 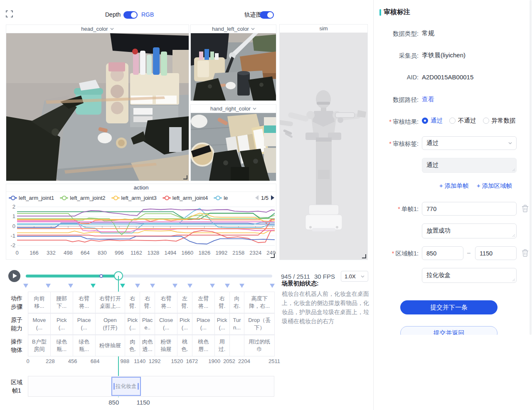 What do you see at coordinates (237, 346) in the screenshot?
I see `step-cell` at bounding box center [237, 346].